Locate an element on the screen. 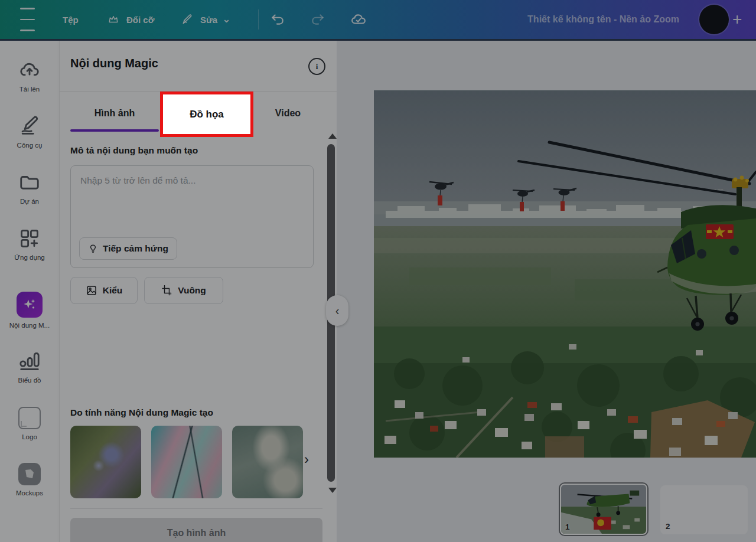 The height and width of the screenshot is (542, 756). projects-icon is located at coordinates (30, 182).